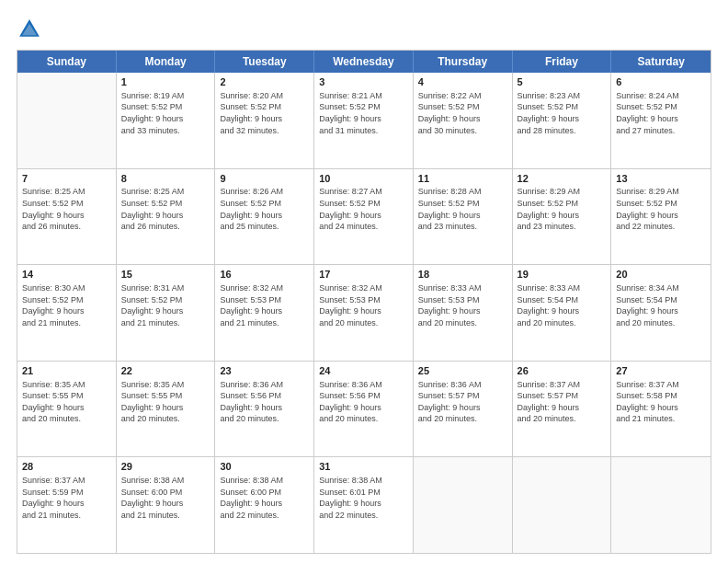 This screenshot has height=563, width=728. What do you see at coordinates (165, 305) in the screenshot?
I see `cell-info: Sunrise: 8:31 AMSunset: 5:52 PMDaylight:…` at bounding box center [165, 305].